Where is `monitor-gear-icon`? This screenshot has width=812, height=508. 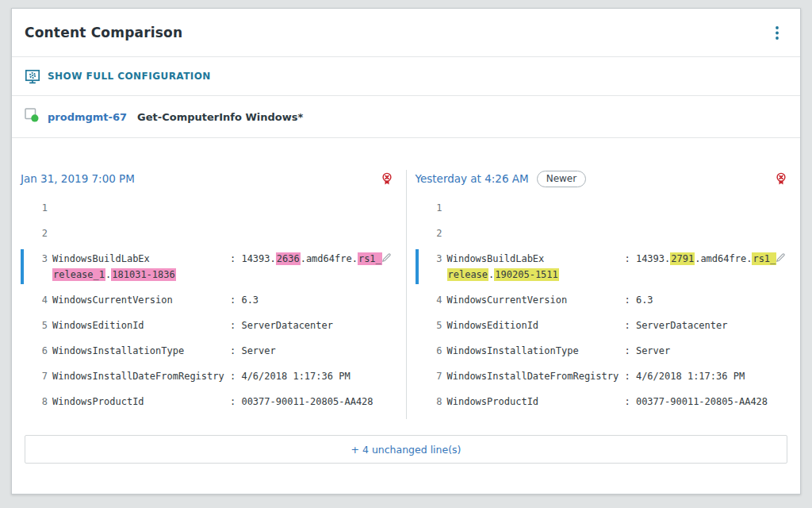
monitor-gear-icon is located at coordinates (33, 76).